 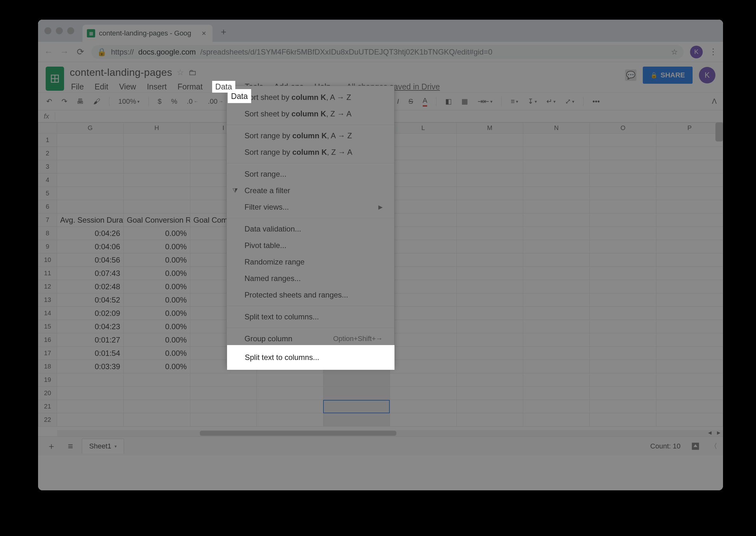 What do you see at coordinates (90, 314) in the screenshot?
I see `cell: 0:02:09` at bounding box center [90, 314].